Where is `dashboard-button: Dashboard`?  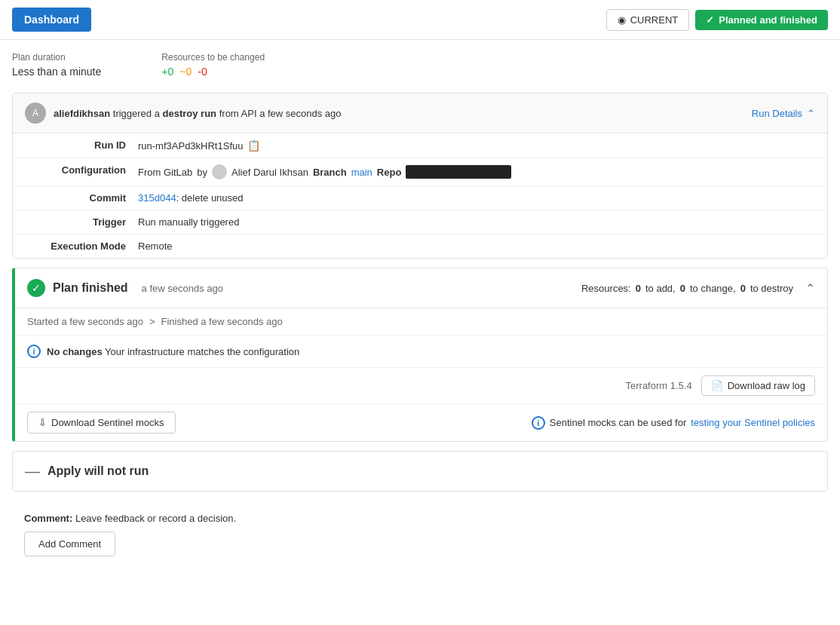 dashboard-button: Dashboard is located at coordinates (51, 20).